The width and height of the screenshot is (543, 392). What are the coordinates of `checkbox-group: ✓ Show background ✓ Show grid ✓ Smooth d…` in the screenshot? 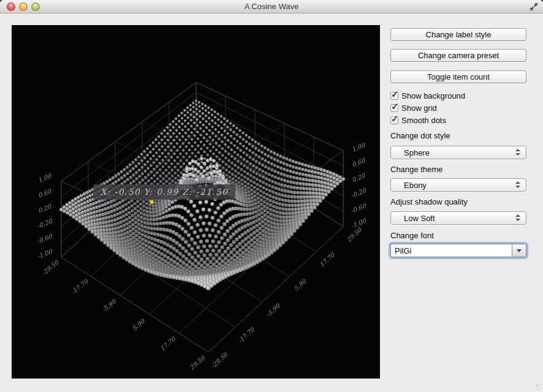 It's located at (458, 108).